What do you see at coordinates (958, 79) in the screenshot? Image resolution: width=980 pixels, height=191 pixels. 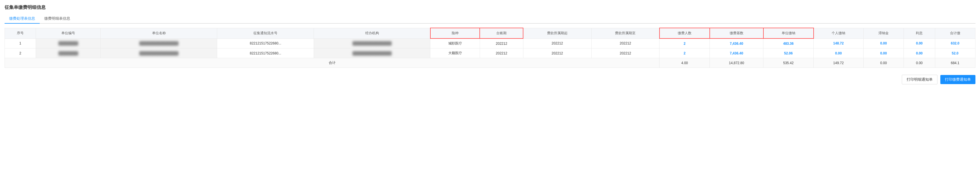 I see `print-fee-button: 打印缴费通知单` at bounding box center [958, 79].